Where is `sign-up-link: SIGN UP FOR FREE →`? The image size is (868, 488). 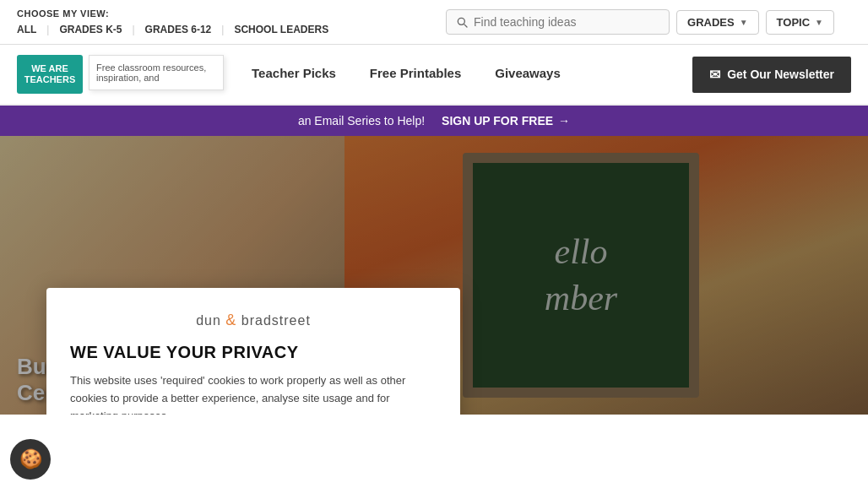 sign-up-link: SIGN UP FOR FREE → is located at coordinates (506, 121).